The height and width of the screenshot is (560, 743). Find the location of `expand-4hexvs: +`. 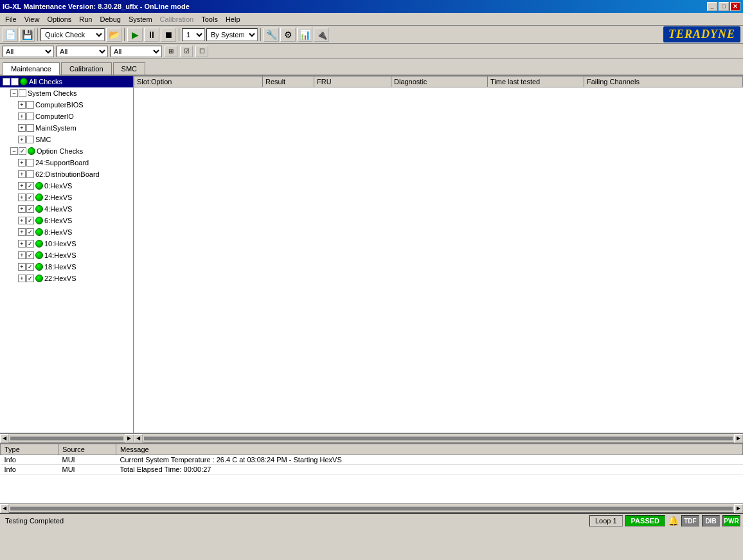

expand-4hexvs: + is located at coordinates (22, 209).